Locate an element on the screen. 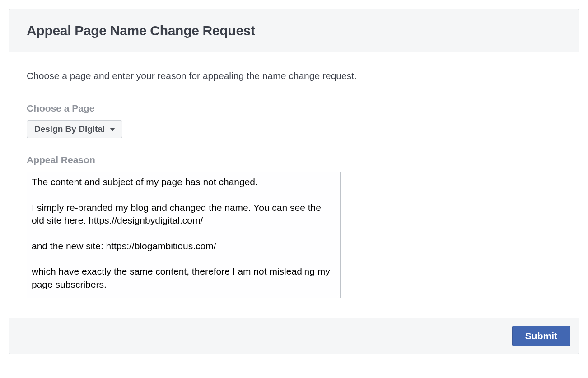 This screenshot has height=378, width=588. intro-text: Choose a page and enter your reason for … is located at coordinates (294, 76).